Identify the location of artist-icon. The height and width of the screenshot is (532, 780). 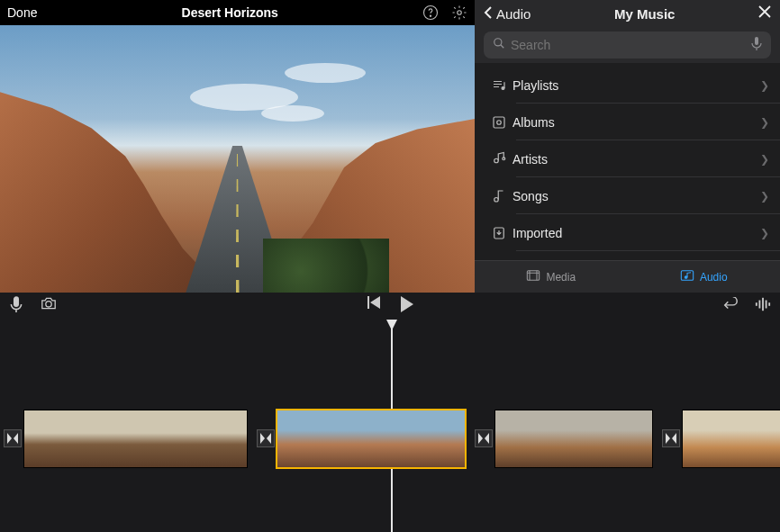
(499, 159).